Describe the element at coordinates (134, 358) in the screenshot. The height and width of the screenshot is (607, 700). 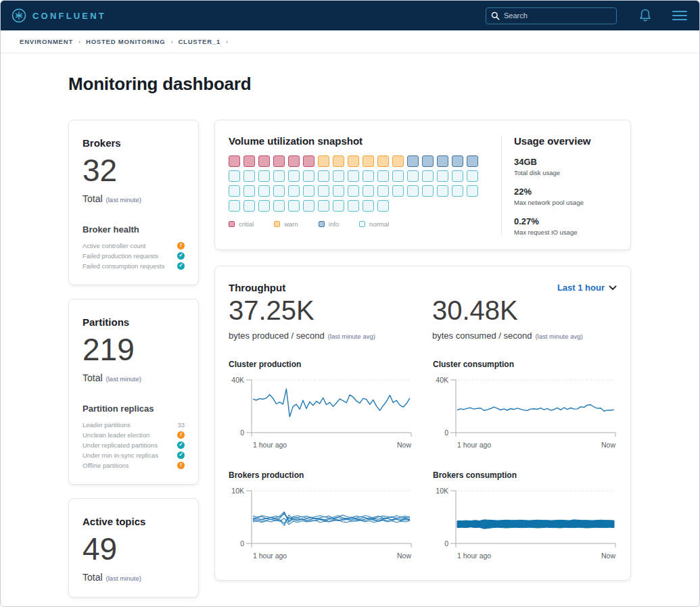
I see `left-column: Brokers 32 Total(last minute) Broker hea…` at that location.